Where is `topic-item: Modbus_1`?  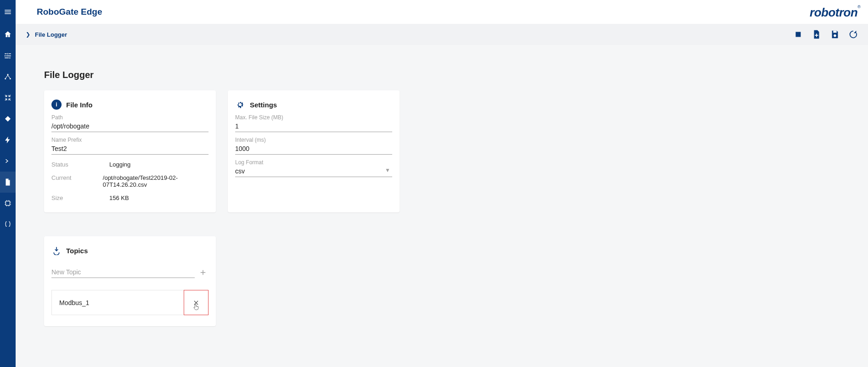 topic-item: Modbus_1 is located at coordinates (130, 303).